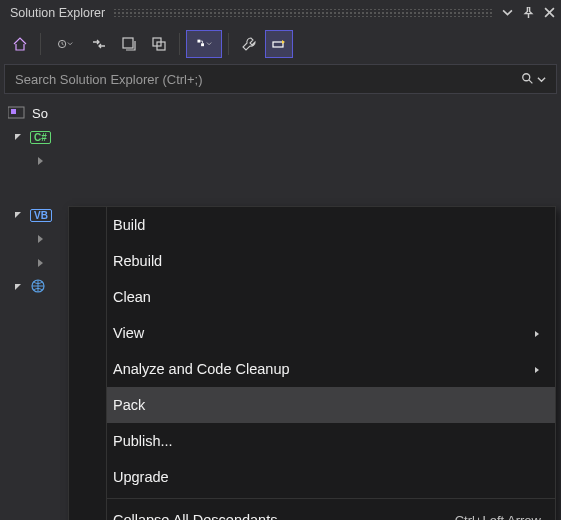 The height and width of the screenshot is (520, 561). What do you see at coordinates (327, 477) in the screenshot?
I see `menu-label: Upgrade` at bounding box center [327, 477].